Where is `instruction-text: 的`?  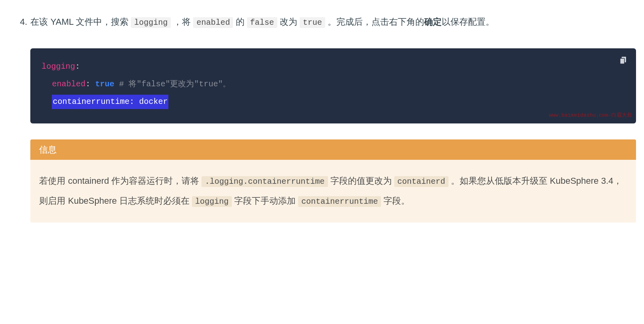 instruction-text: 的 is located at coordinates (241, 22).